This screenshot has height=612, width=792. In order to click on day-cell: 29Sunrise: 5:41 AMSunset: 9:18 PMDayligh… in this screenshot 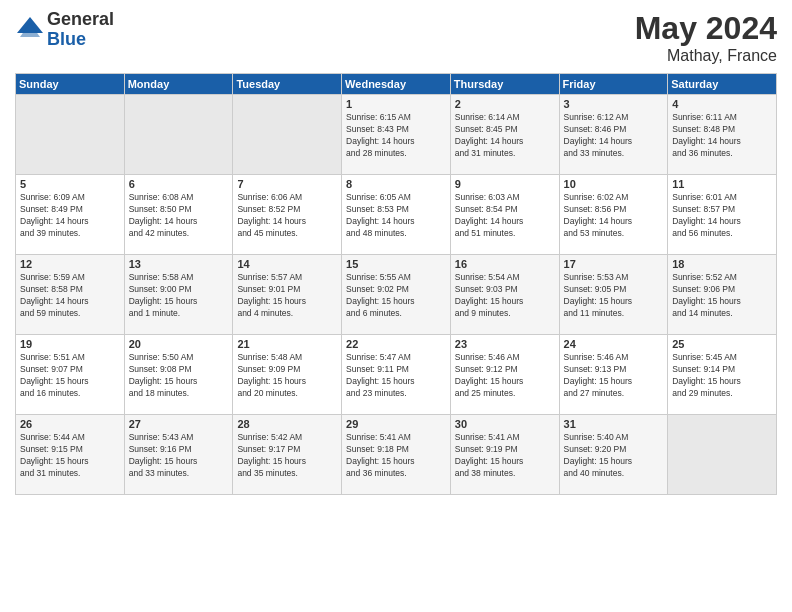, I will do `click(396, 455)`.